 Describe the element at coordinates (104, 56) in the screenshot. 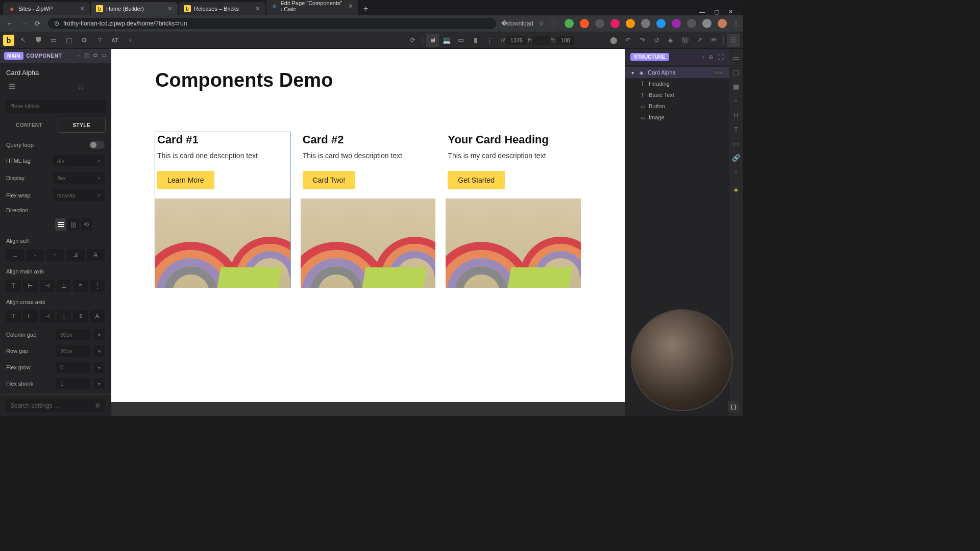

I see `export-icon: ▭` at that location.